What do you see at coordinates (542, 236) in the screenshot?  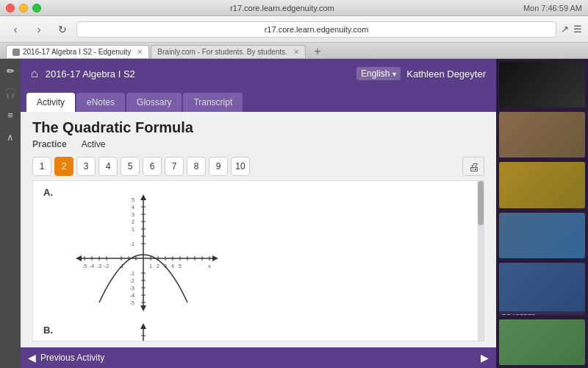 I see `thumbnail-map: map that leads to you` at bounding box center [542, 236].